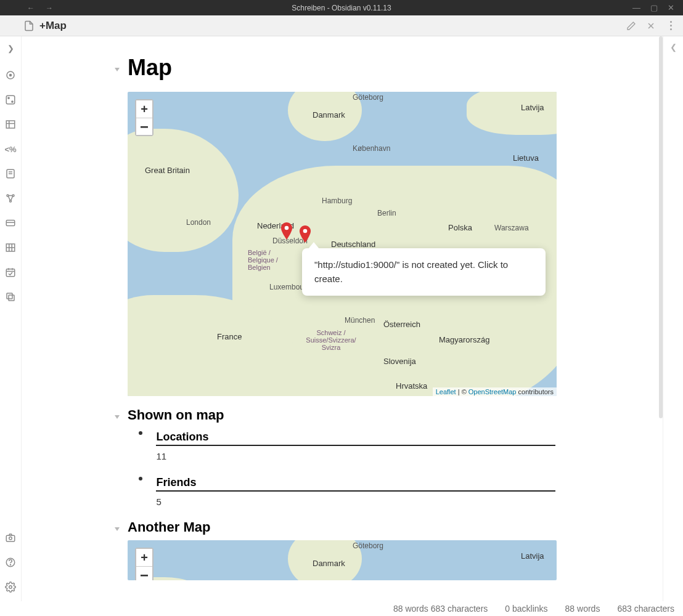 The height and width of the screenshot is (616, 683). Describe the element at coordinates (10, 100) in the screenshot. I see `die-icon` at that location.